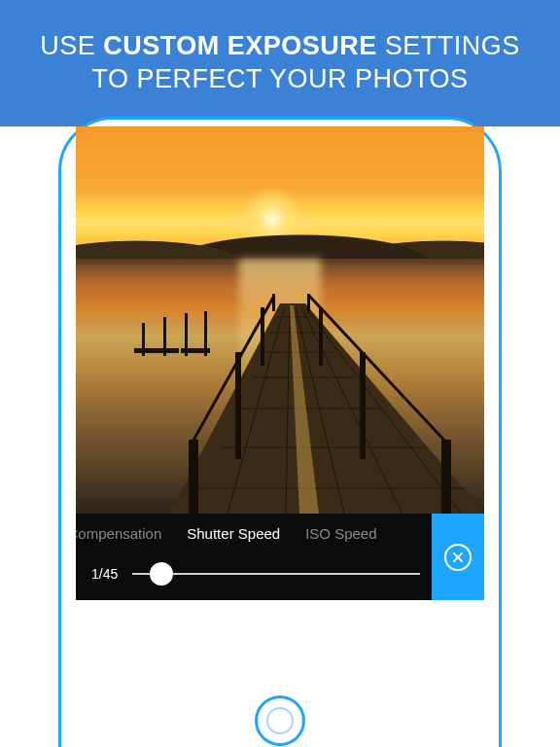  What do you see at coordinates (276, 574) in the screenshot?
I see `slider-track-line` at bounding box center [276, 574].